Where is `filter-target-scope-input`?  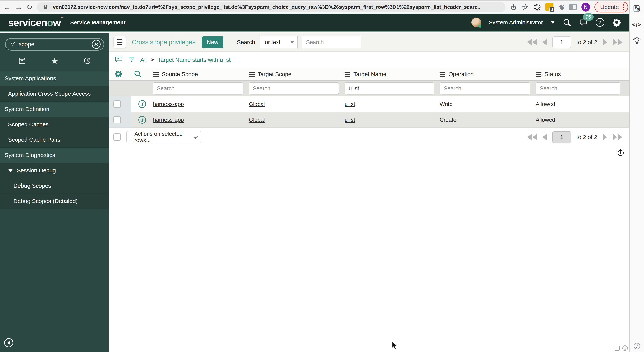
filter-target-scope-input is located at coordinates (294, 88).